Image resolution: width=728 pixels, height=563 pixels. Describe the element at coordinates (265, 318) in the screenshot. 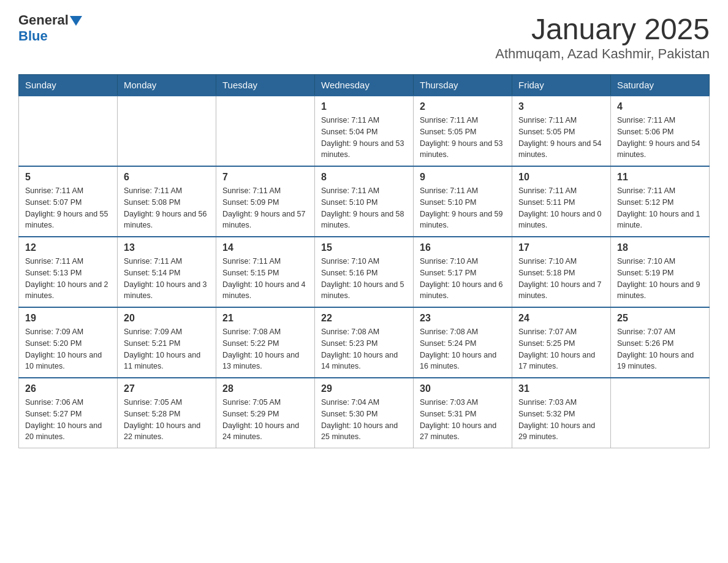

I see `day-number: 21` at that location.